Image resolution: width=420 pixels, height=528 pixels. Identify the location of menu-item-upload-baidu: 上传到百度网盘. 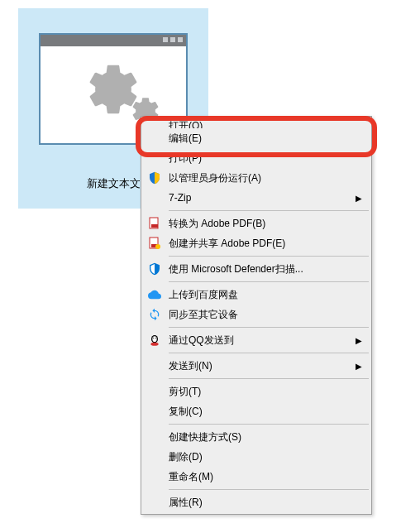
(256, 295).